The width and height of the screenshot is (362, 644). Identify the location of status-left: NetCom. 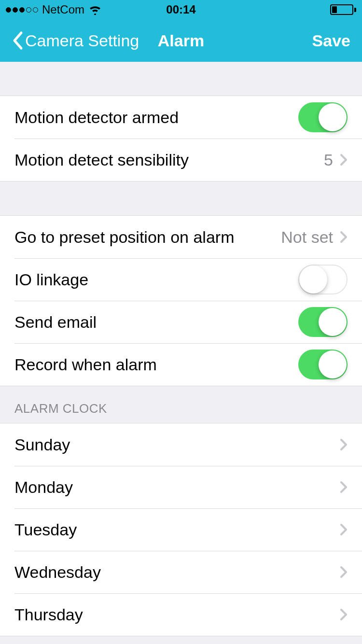
(54, 10).